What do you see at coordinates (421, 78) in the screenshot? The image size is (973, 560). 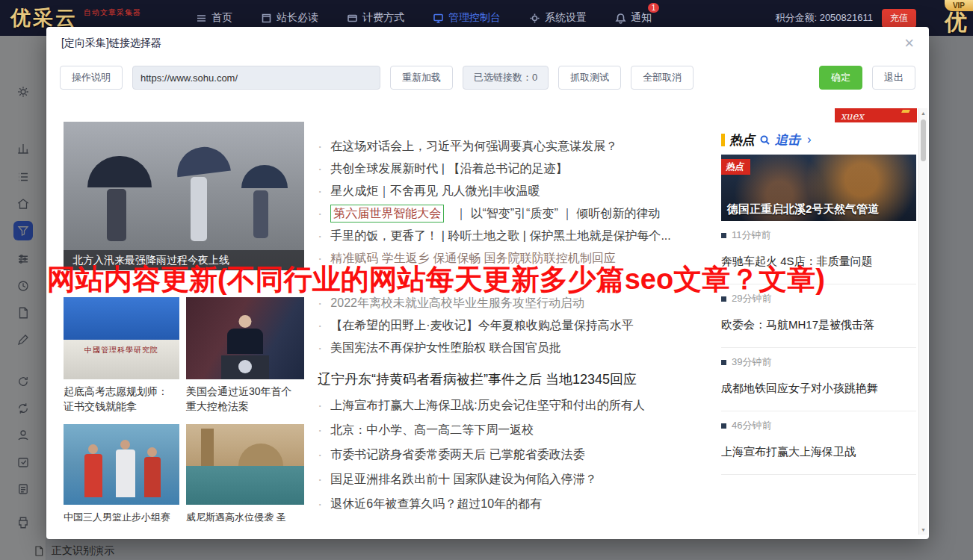 I see `reload-button: 重新加载` at bounding box center [421, 78].